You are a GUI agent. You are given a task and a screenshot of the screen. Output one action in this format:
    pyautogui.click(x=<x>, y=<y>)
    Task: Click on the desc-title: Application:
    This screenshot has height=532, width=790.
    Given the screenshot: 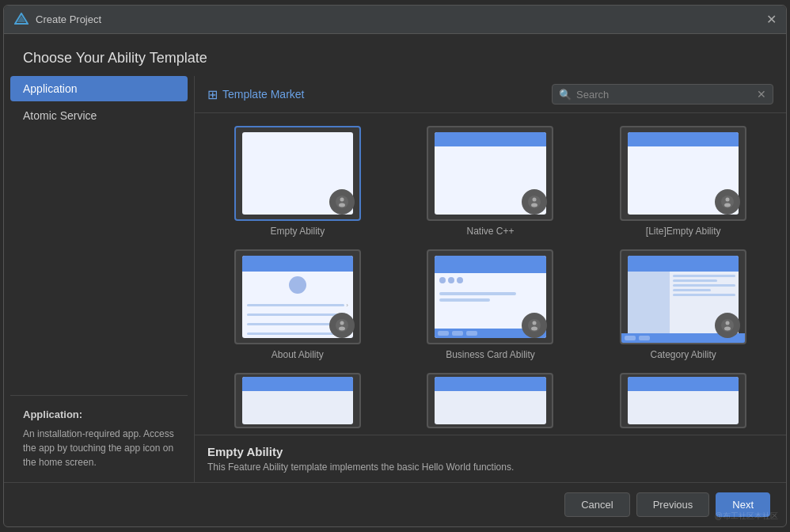 What is the action you would take?
    pyautogui.click(x=99, y=415)
    